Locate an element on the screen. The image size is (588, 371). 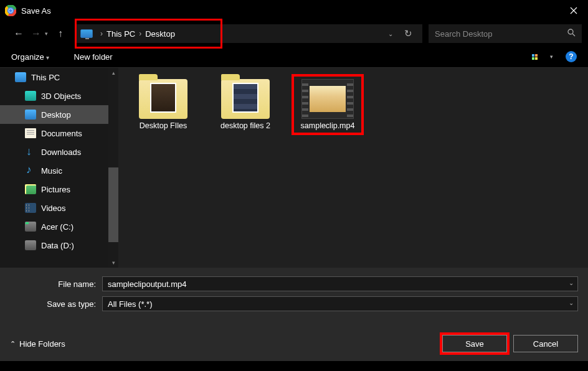
tree-label: Desktop is located at coordinates (56, 115).